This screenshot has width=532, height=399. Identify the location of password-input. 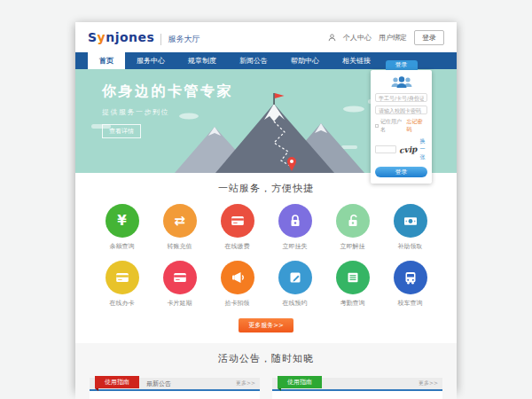
(401, 110).